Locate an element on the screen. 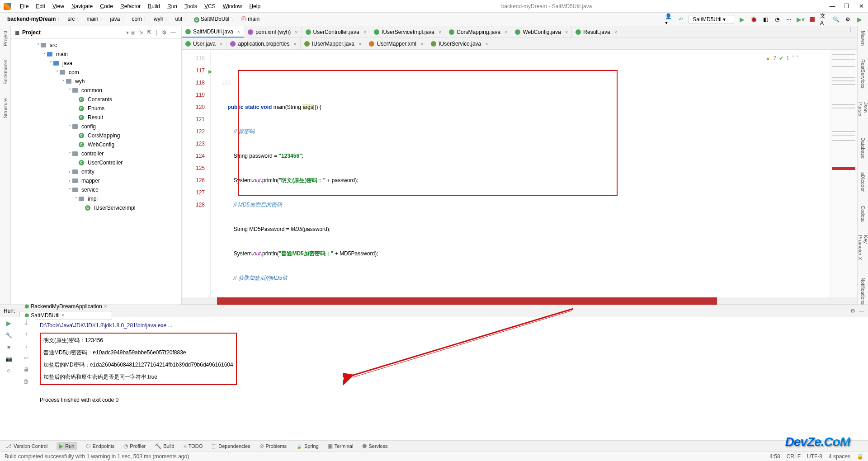  caret-position: 4:58 is located at coordinates (775, 456).